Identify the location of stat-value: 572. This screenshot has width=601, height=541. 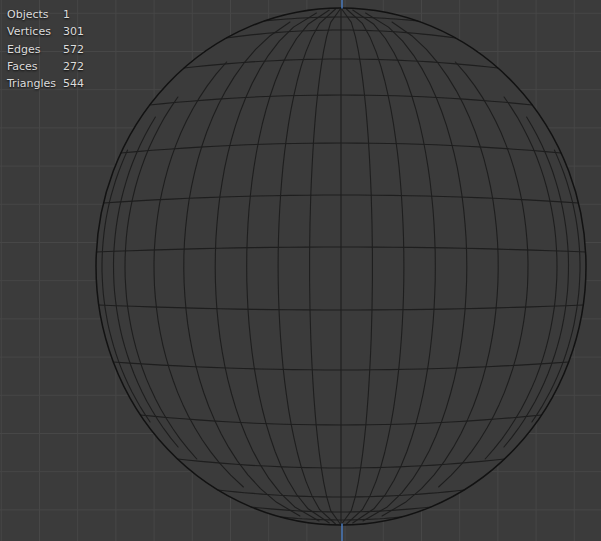
(74, 50).